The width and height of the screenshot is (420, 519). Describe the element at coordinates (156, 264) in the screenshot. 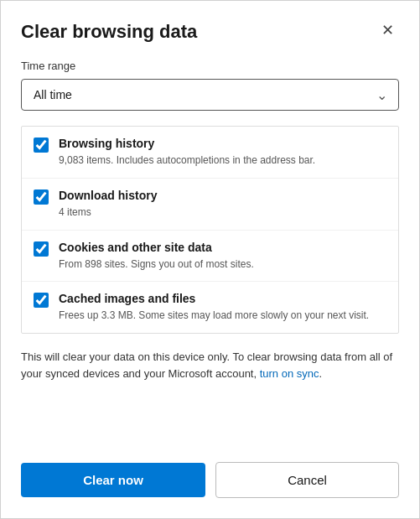

I see `cookies-desc: From 898 sites. Signs you out of most si…` at that location.